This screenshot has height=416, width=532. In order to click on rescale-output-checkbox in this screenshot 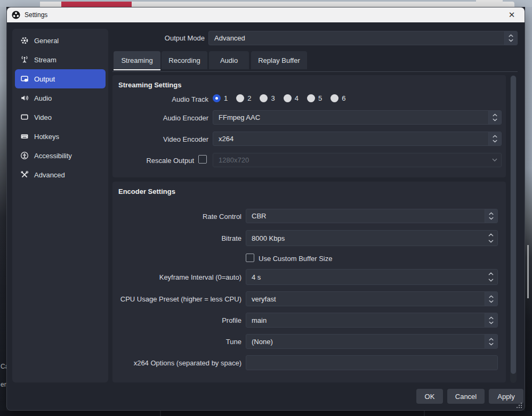, I will do `click(203, 159)`.